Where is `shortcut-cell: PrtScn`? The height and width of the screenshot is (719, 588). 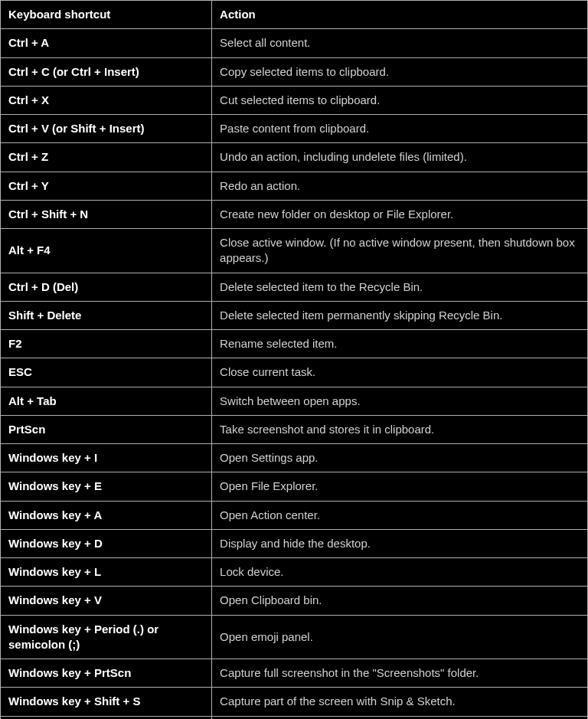 shortcut-cell: PrtScn is located at coordinates (106, 429).